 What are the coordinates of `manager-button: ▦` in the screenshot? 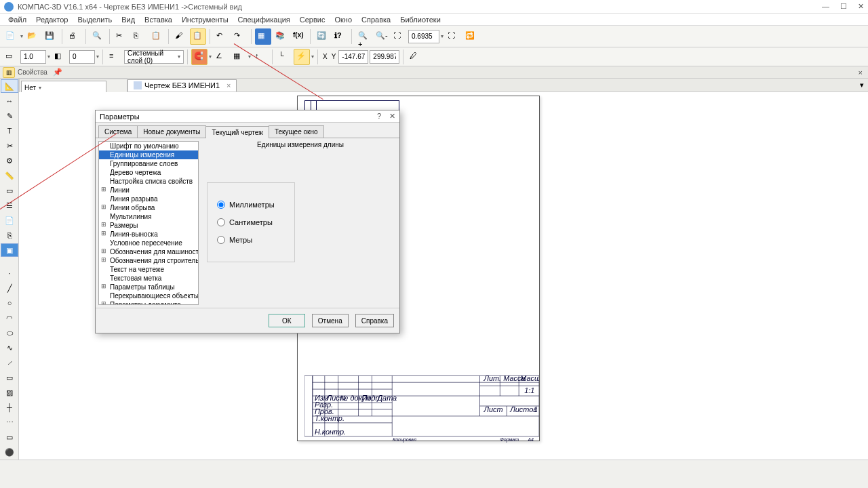 It's located at (263, 37).